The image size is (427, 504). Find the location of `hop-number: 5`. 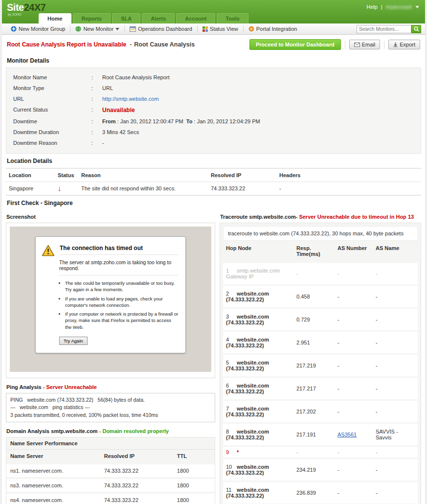

hop-number: 5 is located at coordinates (231, 363).